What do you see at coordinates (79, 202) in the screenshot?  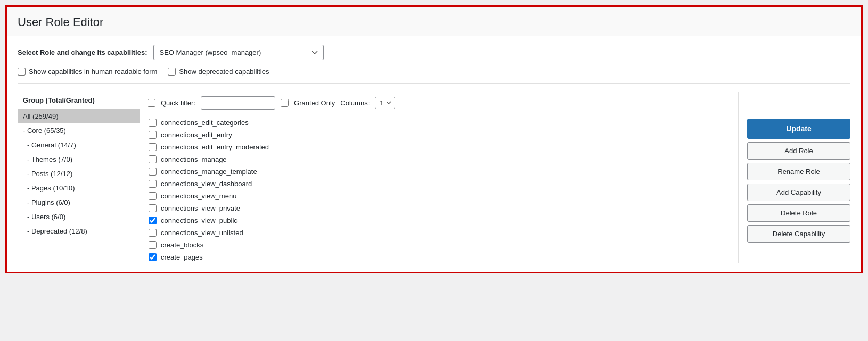 I see `group-item: - Plugins (6/0)` at bounding box center [79, 202].